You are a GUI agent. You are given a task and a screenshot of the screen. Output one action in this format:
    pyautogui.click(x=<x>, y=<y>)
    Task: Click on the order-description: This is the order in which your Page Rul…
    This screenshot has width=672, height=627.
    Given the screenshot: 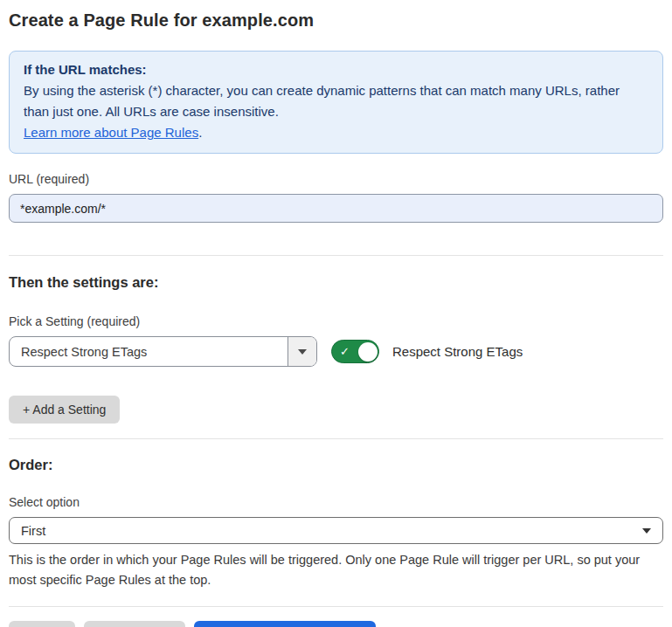 What is the action you would take?
    pyautogui.click(x=334, y=570)
    